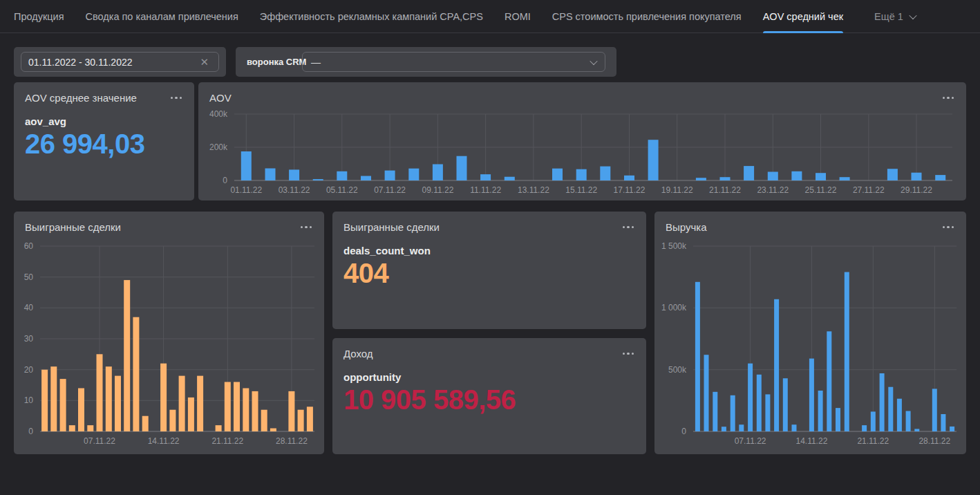  I want to click on revenue-bar-chart: 0500k1 000k1 500k07.11.2214.11.2221.11.2…, so click(810, 346).